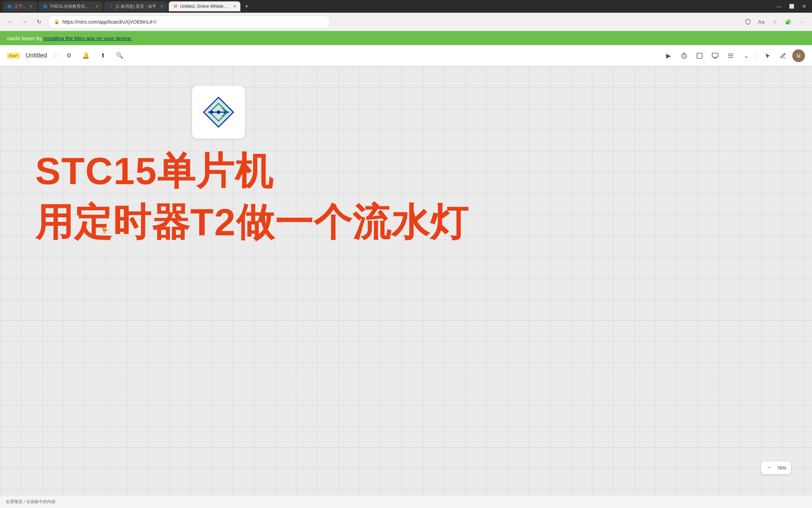 This screenshot has width=812, height=508. What do you see at coordinates (783, 56) in the screenshot?
I see `pen-icon` at bounding box center [783, 56].